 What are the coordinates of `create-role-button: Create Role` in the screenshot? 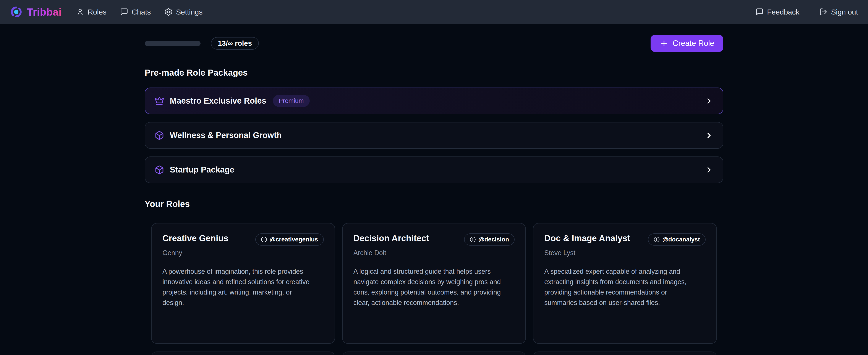 It's located at (687, 43).